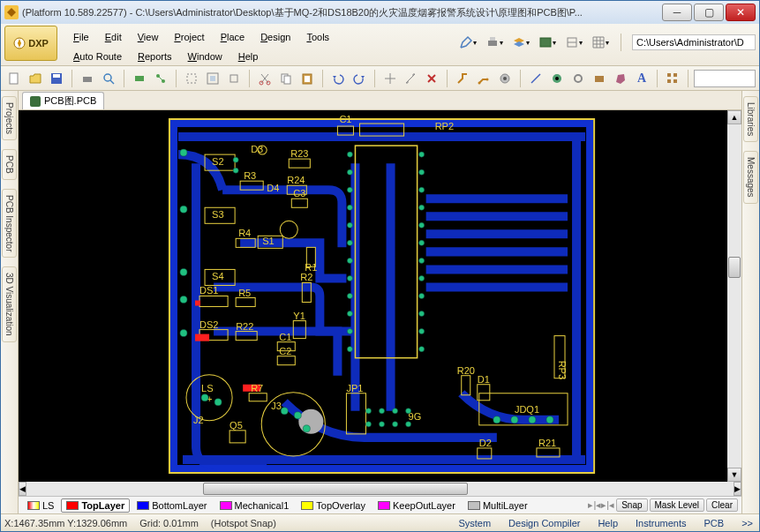  What do you see at coordinates (95, 506) in the screenshot?
I see `layer-tab-toplayer: TopLayer` at bounding box center [95, 506].